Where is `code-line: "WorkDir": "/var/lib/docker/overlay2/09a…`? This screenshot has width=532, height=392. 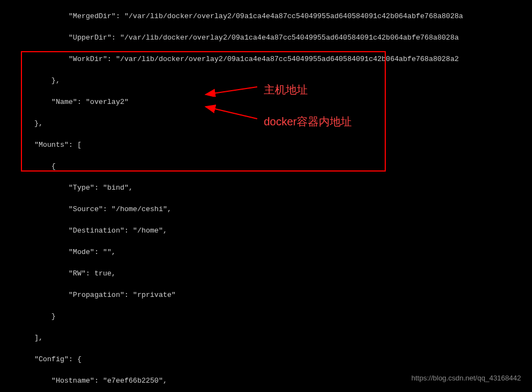 code-line: "WorkDir": "/var/lib/docker/overlay2/09a… is located at coordinates (266, 59).